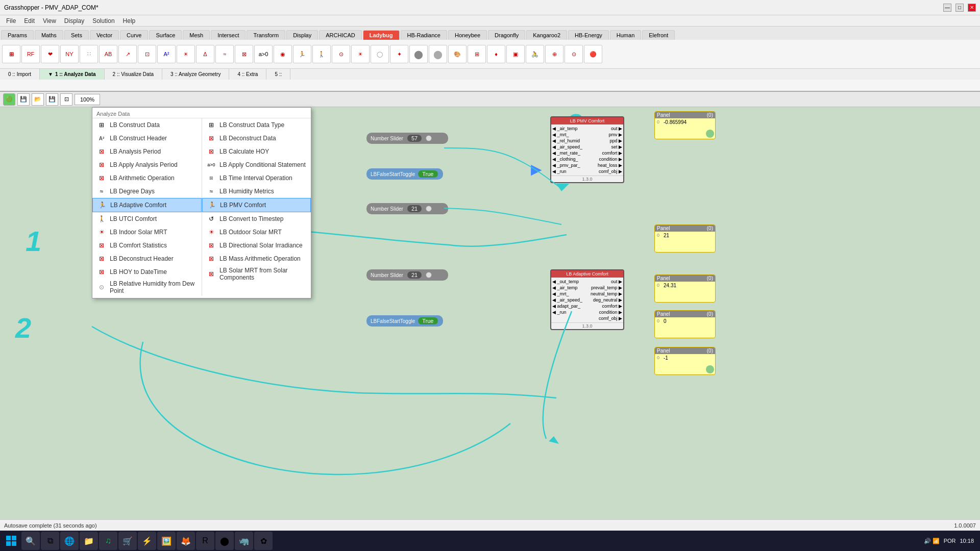  Describe the element at coordinates (103, 21) in the screenshot. I see `menu-solution: Solution` at that location.